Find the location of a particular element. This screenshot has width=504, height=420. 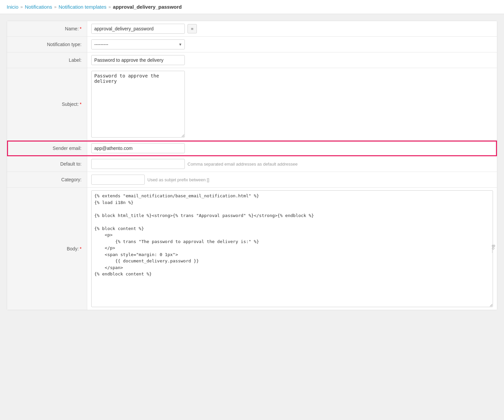

name-icon: ≡ is located at coordinates (192, 29).